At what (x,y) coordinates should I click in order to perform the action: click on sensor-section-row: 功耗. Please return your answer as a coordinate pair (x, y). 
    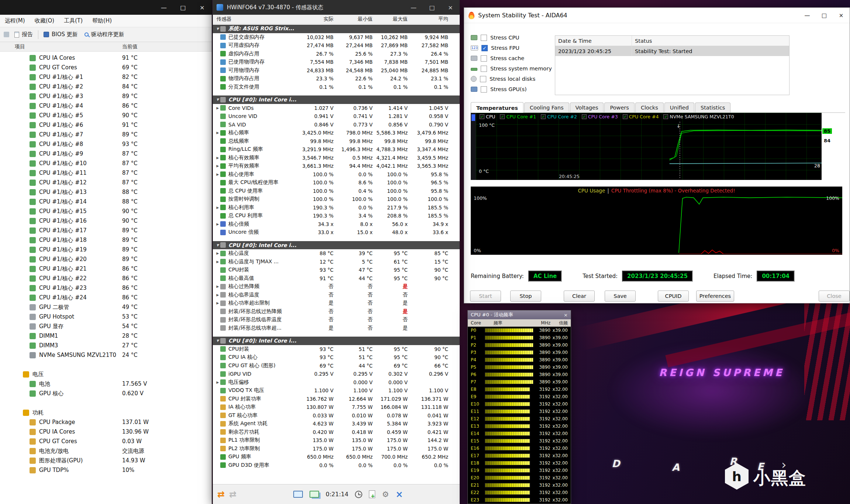
    Looking at the image, I should click on (106, 413).